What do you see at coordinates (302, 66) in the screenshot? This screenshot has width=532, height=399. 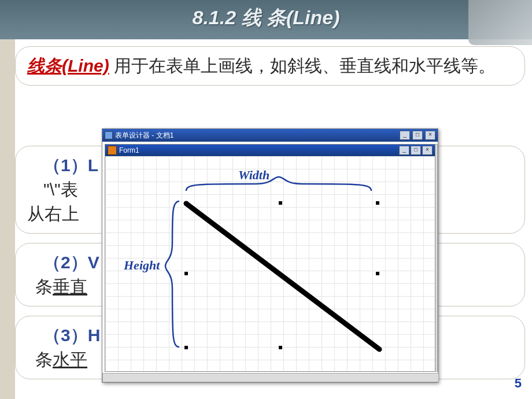 I see `intro-text: 用于在表单上画线，如斜线、垂直线和水平线等。` at bounding box center [302, 66].